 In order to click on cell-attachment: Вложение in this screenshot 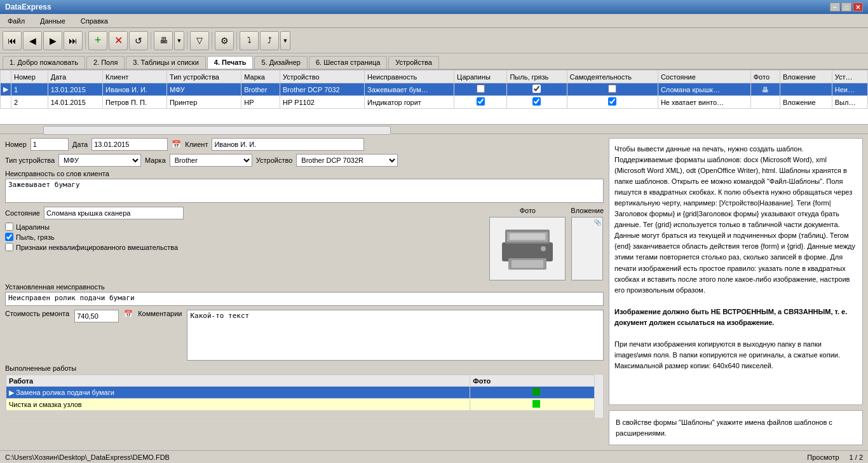, I will do `click(806, 102)`.